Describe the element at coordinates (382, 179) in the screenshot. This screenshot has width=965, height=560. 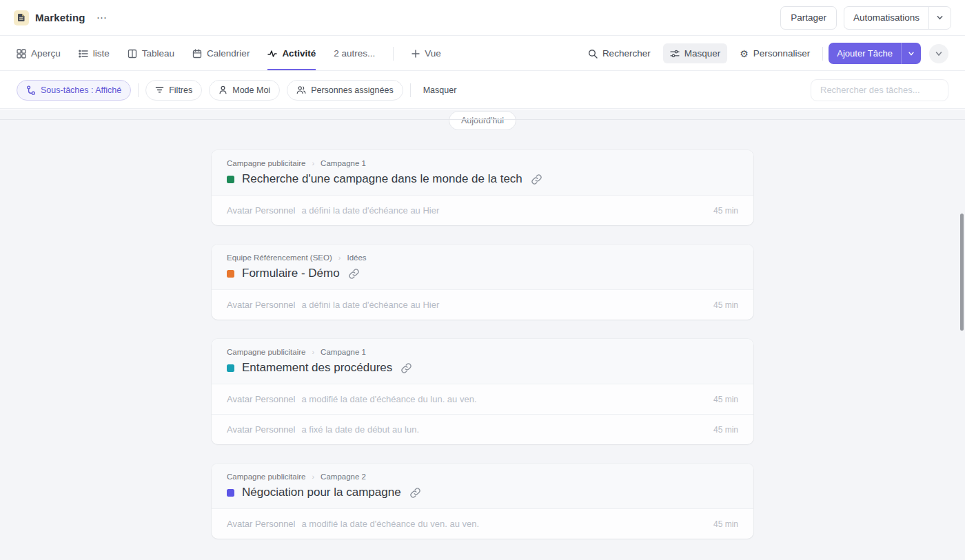
I see `task-title: Recherche d'une campagne dans le monde d…` at that location.